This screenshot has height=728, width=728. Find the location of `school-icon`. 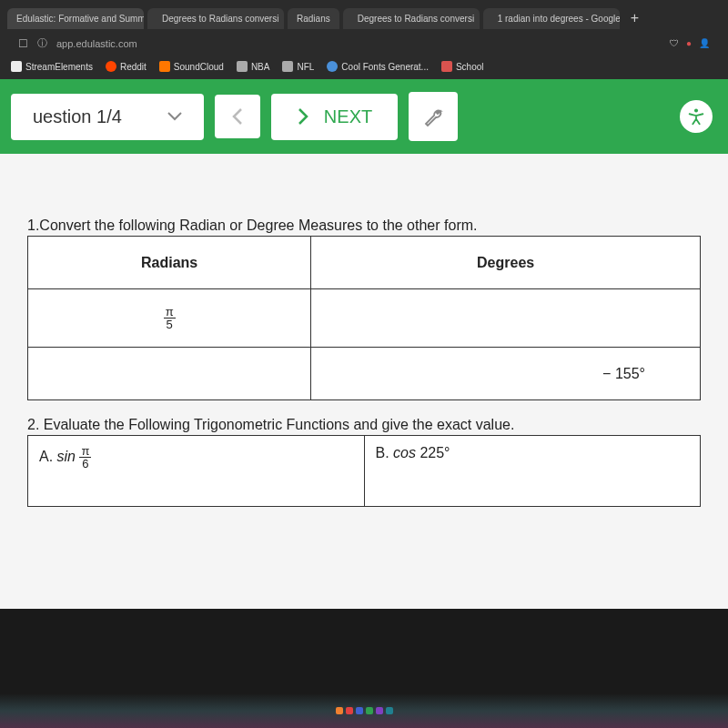

school-icon is located at coordinates (447, 66).